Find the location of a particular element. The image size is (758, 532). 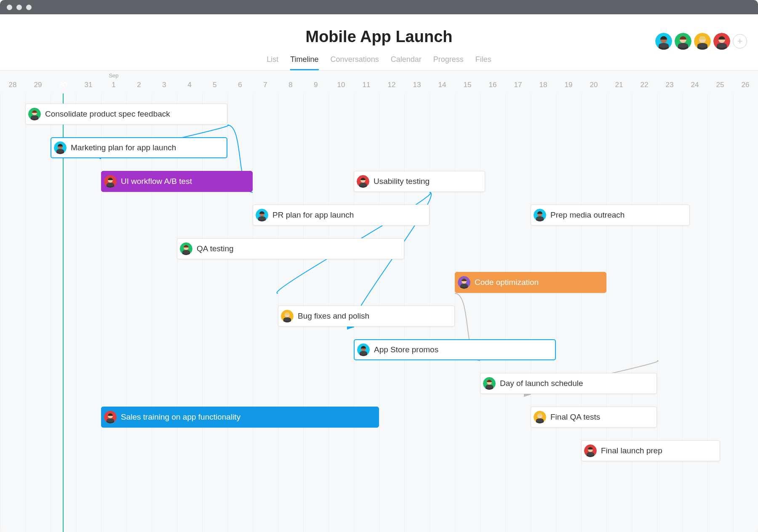

task-card: UI workflow A/B test is located at coordinates (177, 181).